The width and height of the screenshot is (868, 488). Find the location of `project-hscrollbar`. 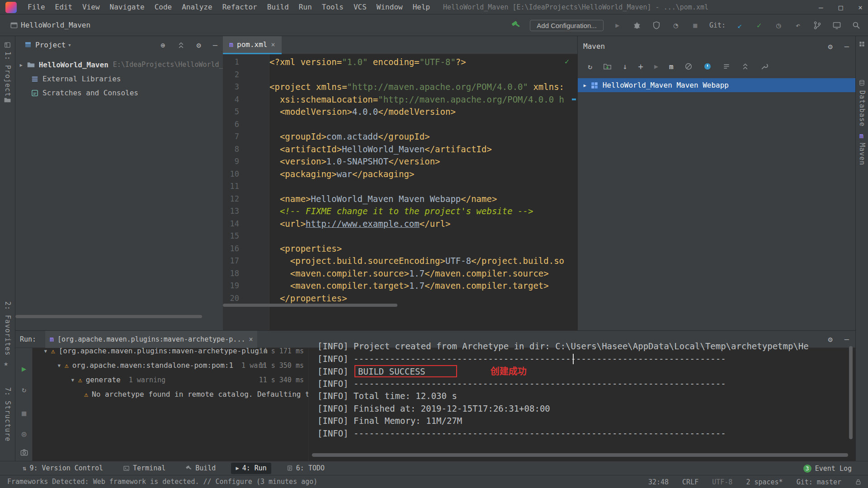

project-hscrollbar is located at coordinates (108, 316).